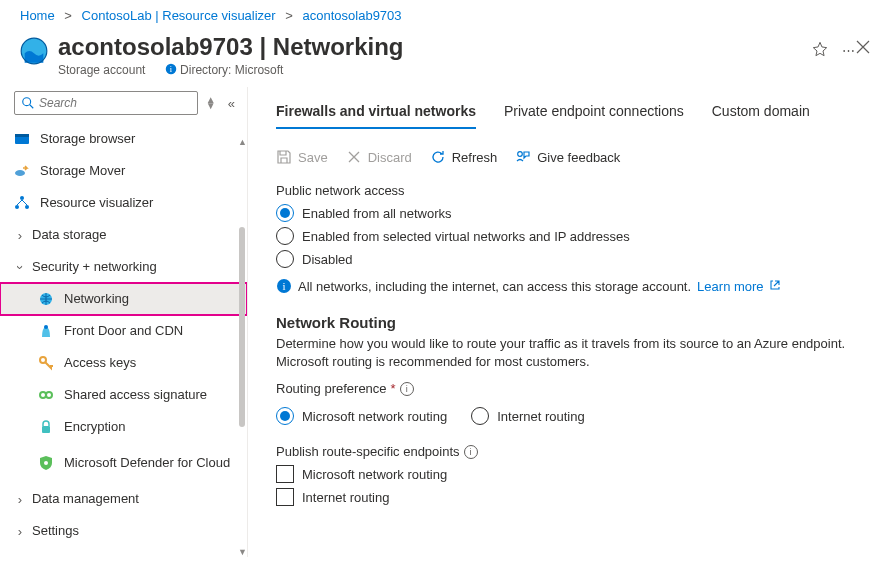 The height and width of the screenshot is (566, 891). Describe the element at coordinates (28, 103) in the screenshot. I see `search-icon` at that location.